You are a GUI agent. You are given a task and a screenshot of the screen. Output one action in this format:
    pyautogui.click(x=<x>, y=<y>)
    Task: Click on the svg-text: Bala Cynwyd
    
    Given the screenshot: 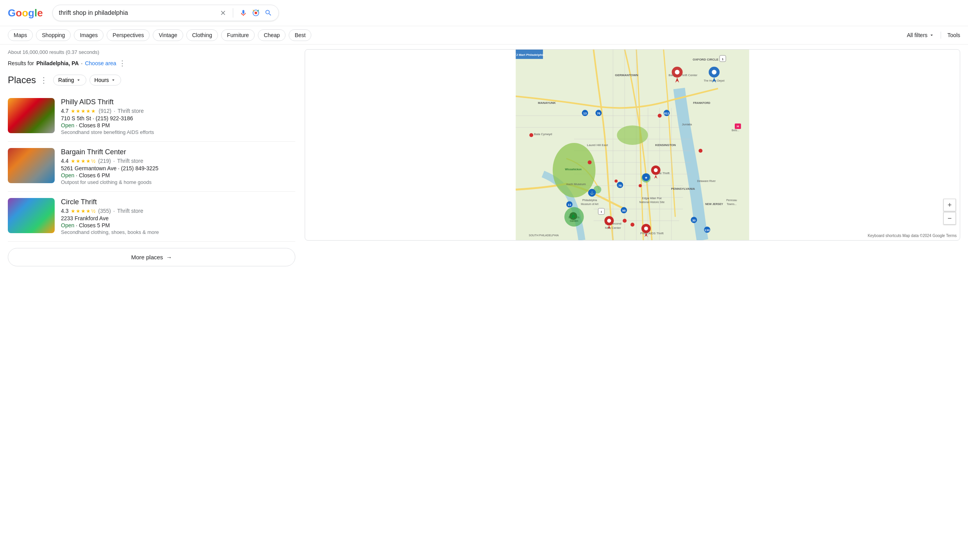 What is the action you would take?
    pyautogui.click(x=543, y=134)
    